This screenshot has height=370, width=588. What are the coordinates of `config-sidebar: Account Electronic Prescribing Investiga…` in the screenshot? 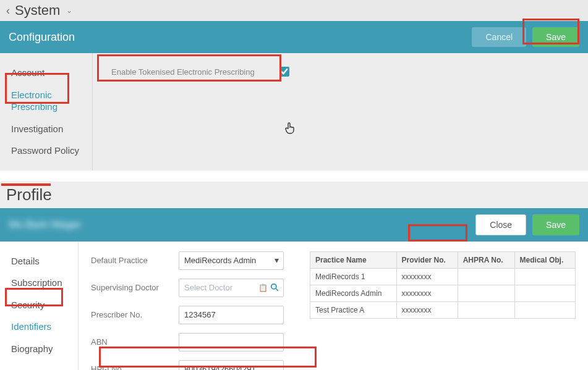 It's located at (46, 112).